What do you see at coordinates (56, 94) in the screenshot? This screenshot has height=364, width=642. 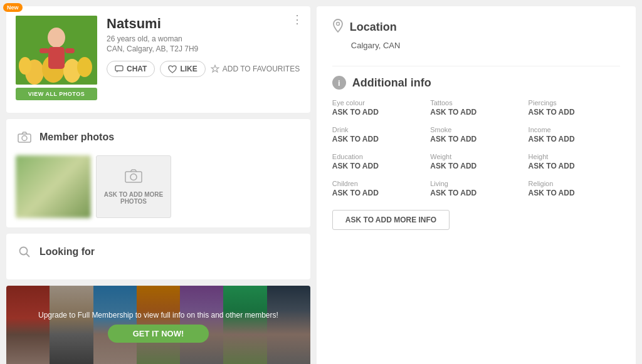 I see `view-all-photos-button: VIEW ALL PHOTOS` at bounding box center [56, 94].